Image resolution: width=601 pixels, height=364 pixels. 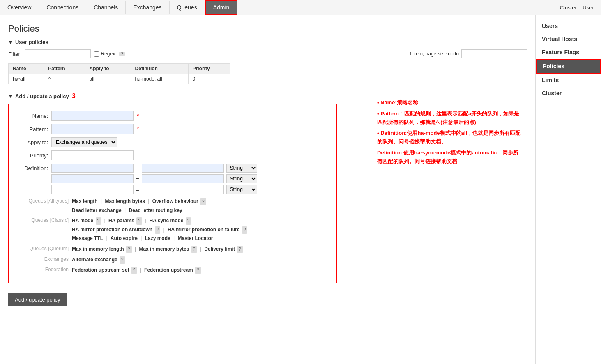 What do you see at coordinates (138, 179) in the screenshot?
I see `def-eq-2: =` at bounding box center [138, 179].